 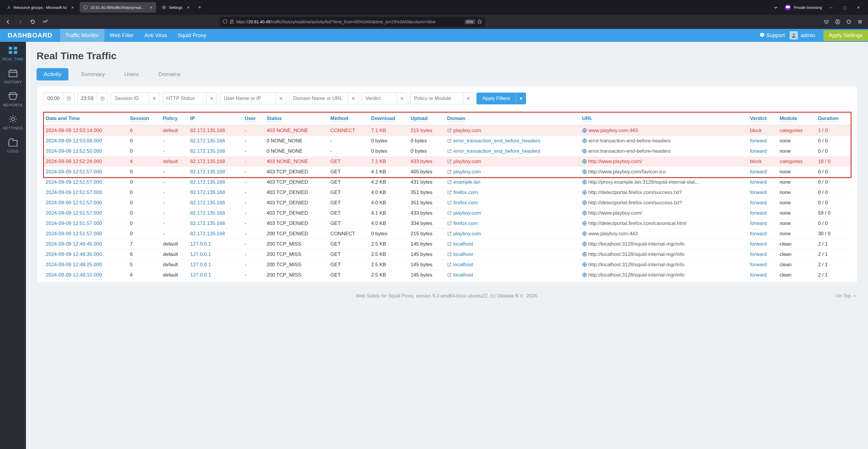 I want to click on domain-link: firefox.com, so click(x=466, y=203).